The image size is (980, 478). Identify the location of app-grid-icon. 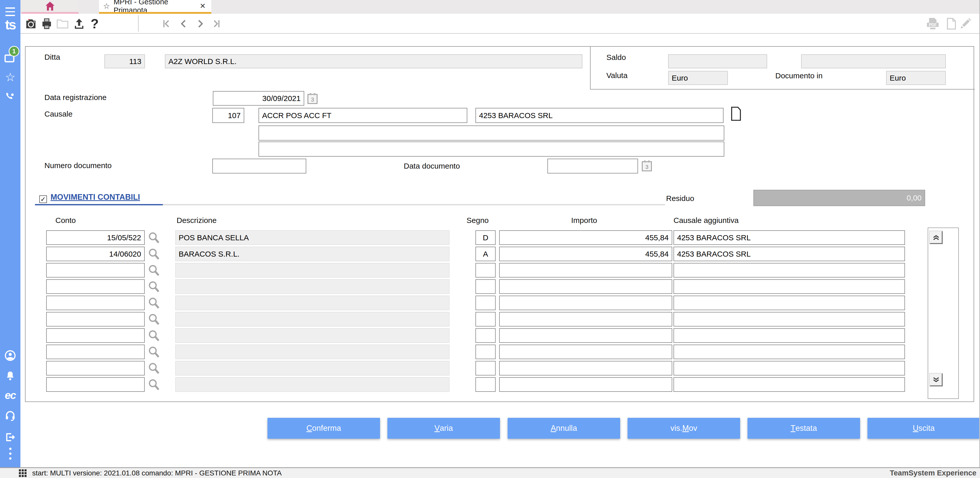
(23, 473).